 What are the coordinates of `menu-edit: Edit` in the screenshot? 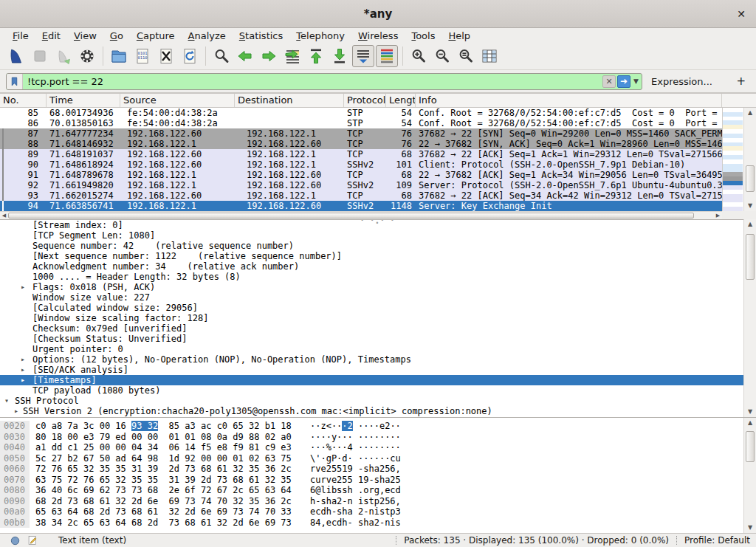 It's located at (52, 35).